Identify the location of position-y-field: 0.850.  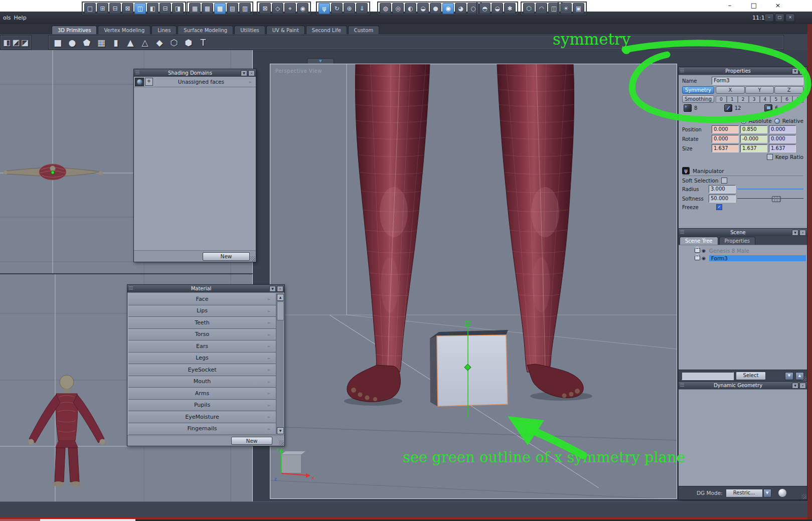
(754, 129).